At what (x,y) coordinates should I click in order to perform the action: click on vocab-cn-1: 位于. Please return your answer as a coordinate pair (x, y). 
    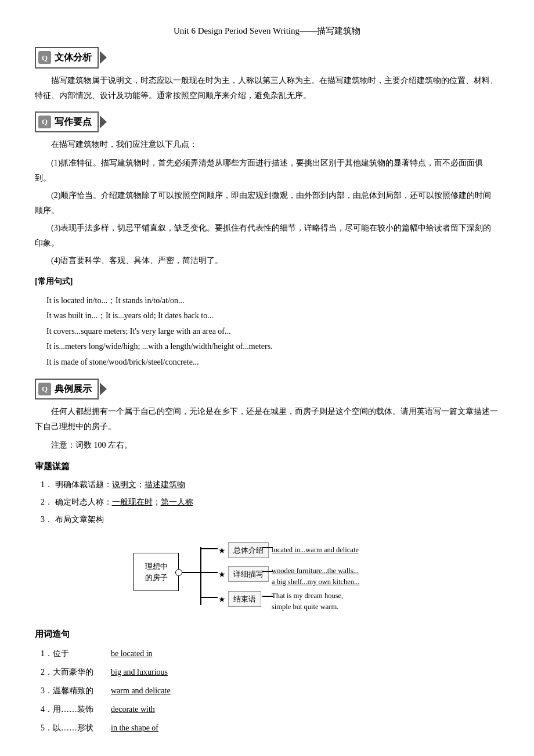
    Looking at the image, I should click on (82, 654).